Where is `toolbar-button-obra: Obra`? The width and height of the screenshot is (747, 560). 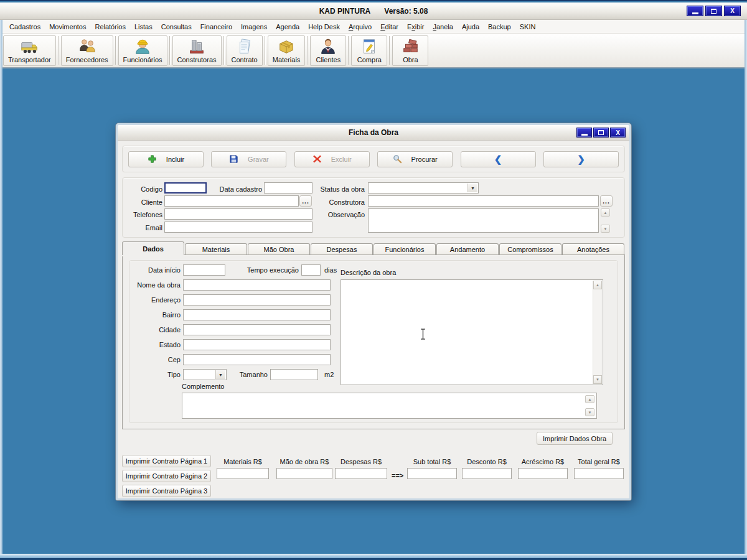
toolbar-button-obra: Obra is located at coordinates (410, 51).